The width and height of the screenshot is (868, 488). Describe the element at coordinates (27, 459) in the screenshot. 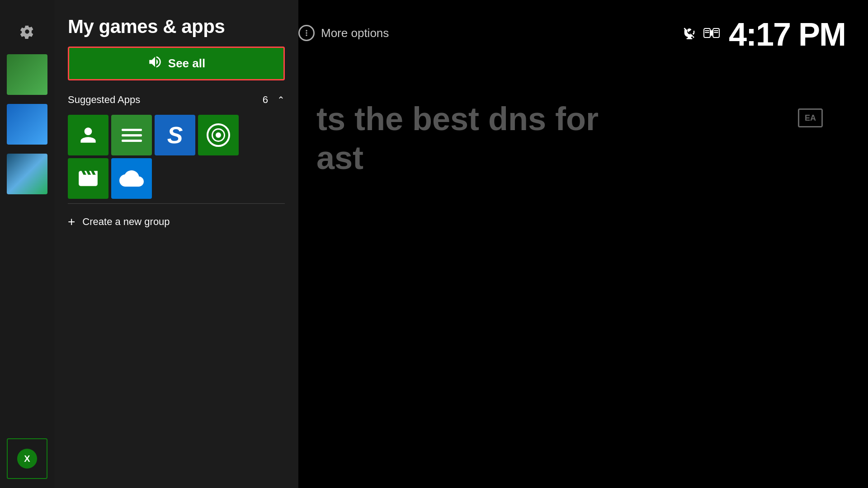

I see `sidebar-thumbnail-xbox: X` at that location.